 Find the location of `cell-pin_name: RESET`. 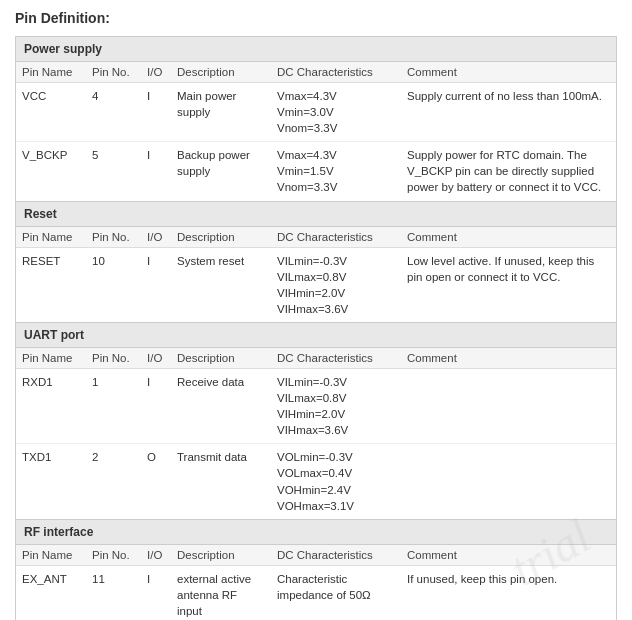

cell-pin_name: RESET is located at coordinates (51, 284).